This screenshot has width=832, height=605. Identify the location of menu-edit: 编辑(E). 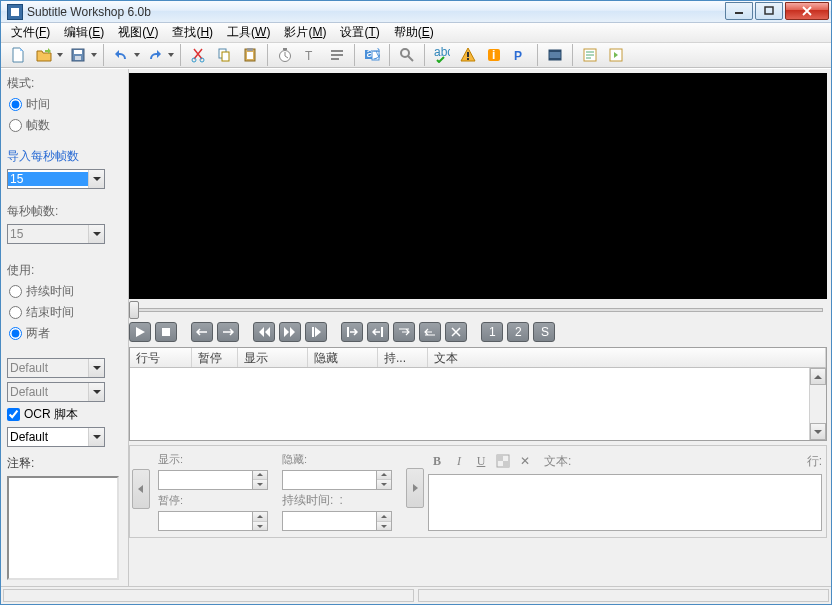
(84, 32).